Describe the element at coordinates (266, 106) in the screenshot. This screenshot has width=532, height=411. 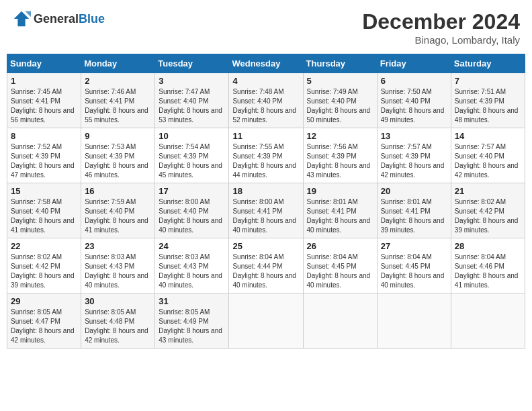
I see `day-detail: Sunrise: 7:48 AMSunset: 4:40 PMDaylight:…` at that location.